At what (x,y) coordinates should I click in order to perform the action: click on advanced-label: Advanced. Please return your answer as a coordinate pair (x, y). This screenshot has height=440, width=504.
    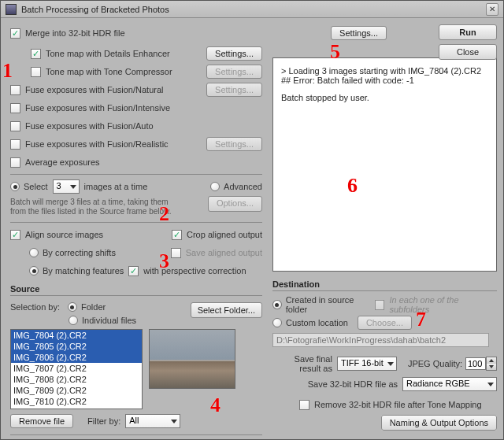
    Looking at the image, I should click on (243, 187).